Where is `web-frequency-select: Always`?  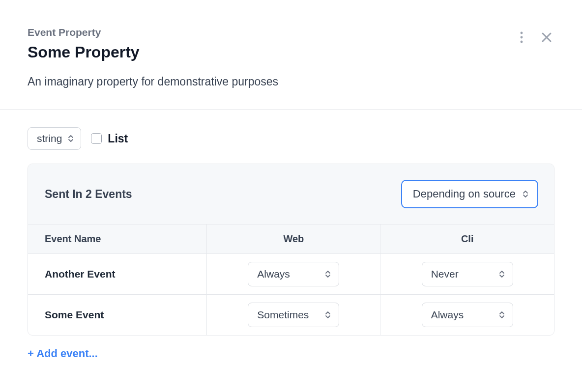
web-frequency-select: Always is located at coordinates (293, 274).